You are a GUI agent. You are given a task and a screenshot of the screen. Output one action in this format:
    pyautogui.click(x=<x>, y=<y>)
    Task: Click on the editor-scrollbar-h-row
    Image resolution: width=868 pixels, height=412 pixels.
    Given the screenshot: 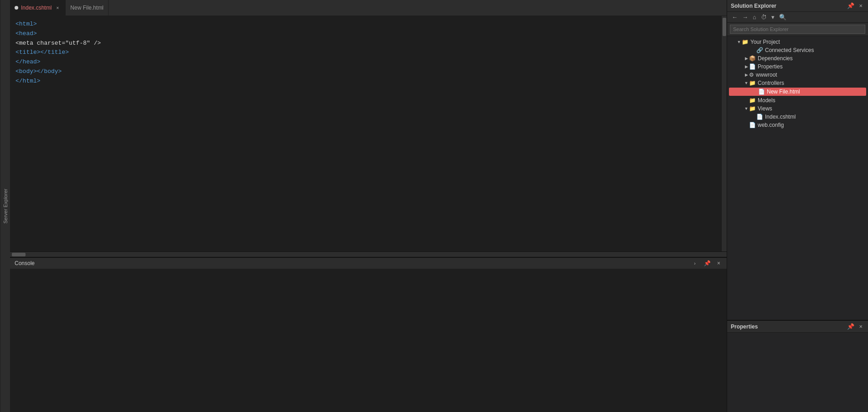 What is the action you would take?
    pyautogui.click(x=368, y=254)
    